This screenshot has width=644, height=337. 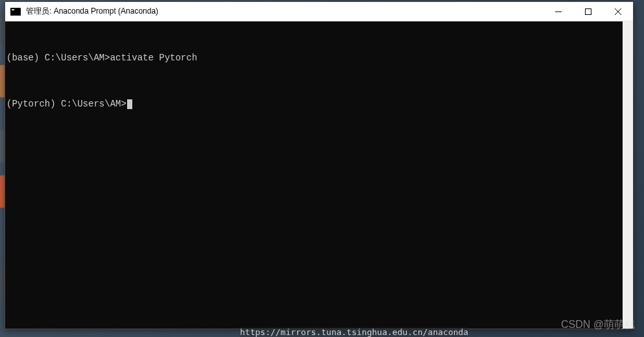 I want to click on scrollbar: ▴, so click(x=628, y=175).